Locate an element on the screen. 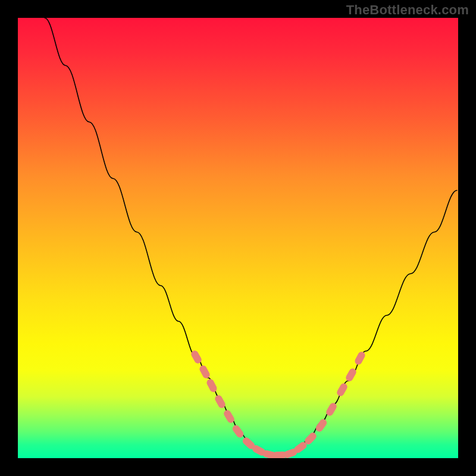 The image size is (476, 476). watermark-text: TheBottleneck.com is located at coordinates (408, 10).